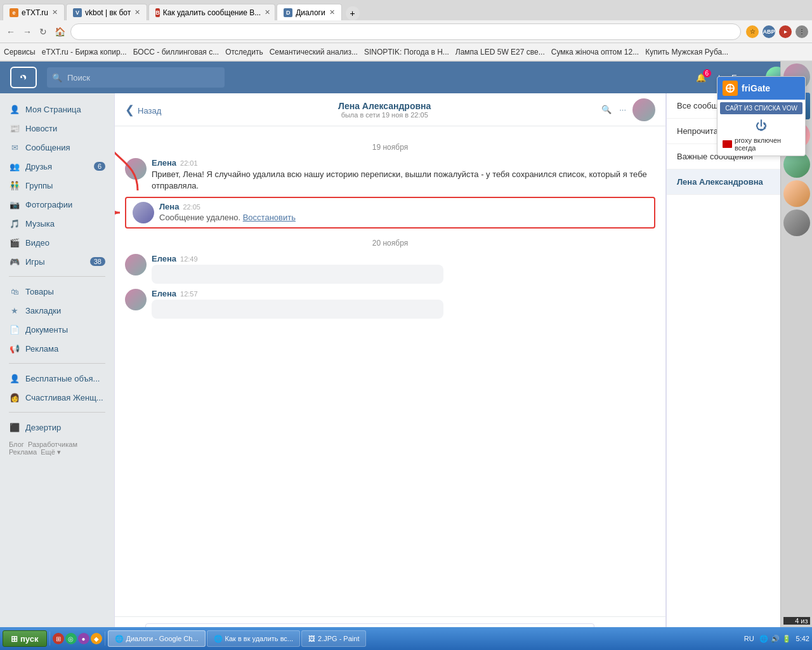 This screenshot has height=650, width=812. I want to click on sidebar-item-dessert: ⬛ Дезертир, so click(57, 427).